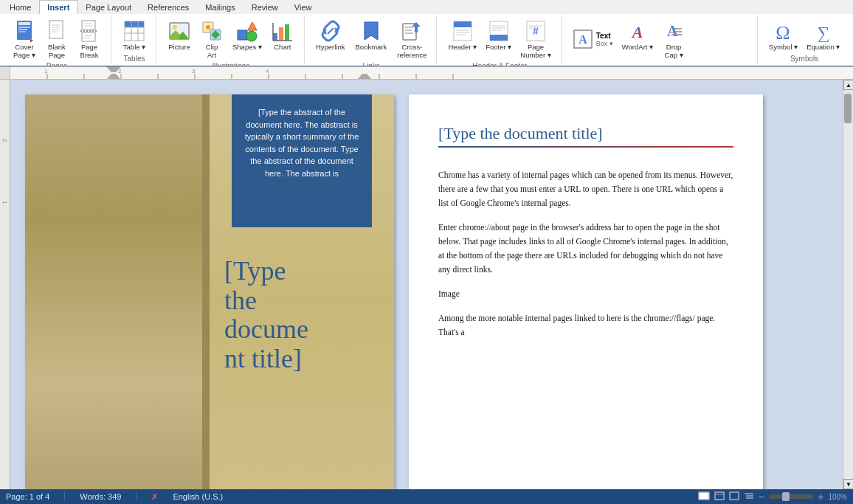  Describe the element at coordinates (804, 59) in the screenshot. I see `symbols-group-label: Symbols` at that location.